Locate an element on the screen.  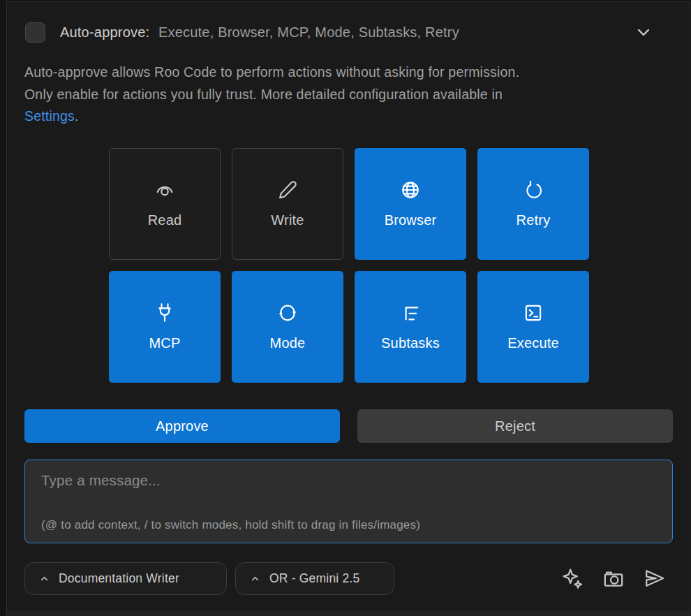
toggle-read: Read is located at coordinates (165, 204).